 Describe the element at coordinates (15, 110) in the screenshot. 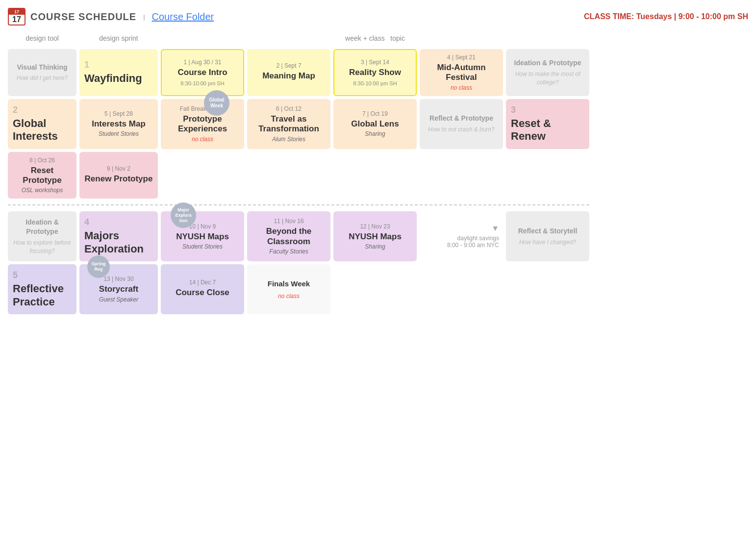

I see `sprint-num-2: 2` at that location.